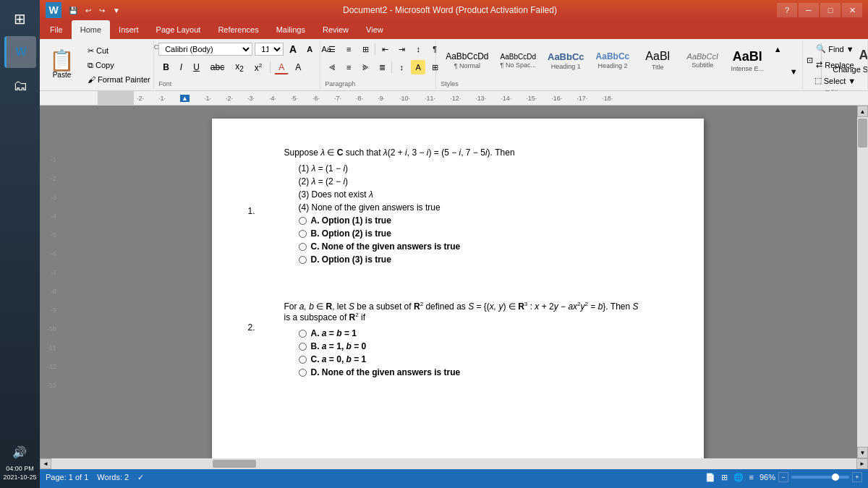 This screenshot has height=488, width=868. Describe the element at coordinates (365, 49) in the screenshot. I see `multilevel-btn: ⊞` at that location.